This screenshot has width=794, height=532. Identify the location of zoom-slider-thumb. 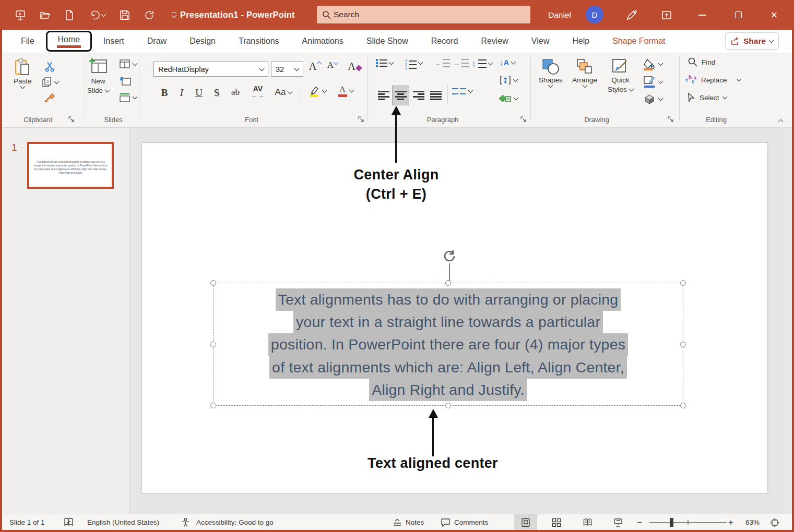
(671, 523).